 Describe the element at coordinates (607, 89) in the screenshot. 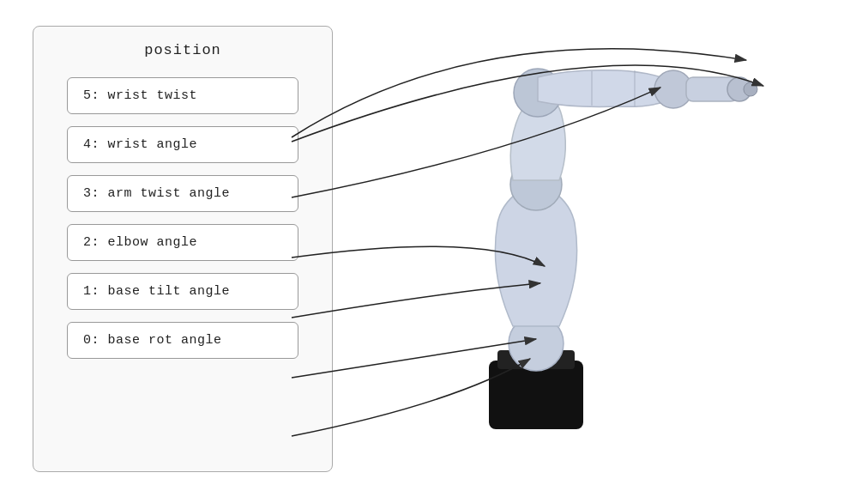

I see `robot-forearm` at that location.